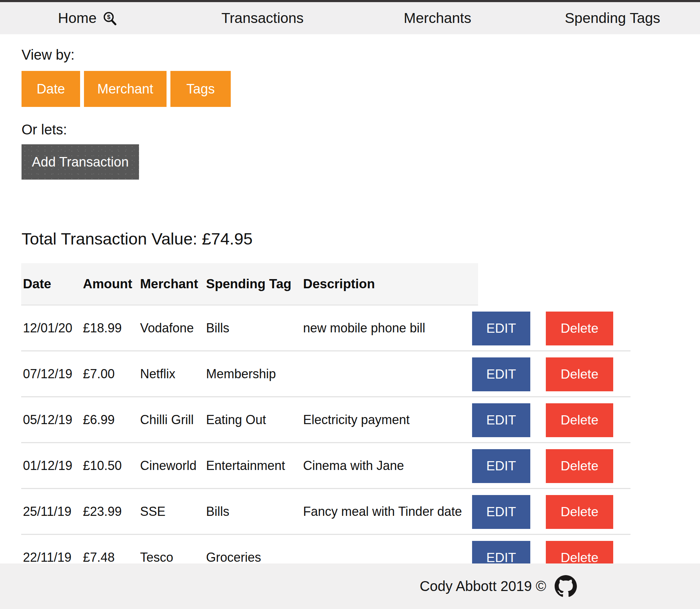  What do you see at coordinates (110, 512) in the screenshot?
I see `cell-amount: £23.99` at bounding box center [110, 512].